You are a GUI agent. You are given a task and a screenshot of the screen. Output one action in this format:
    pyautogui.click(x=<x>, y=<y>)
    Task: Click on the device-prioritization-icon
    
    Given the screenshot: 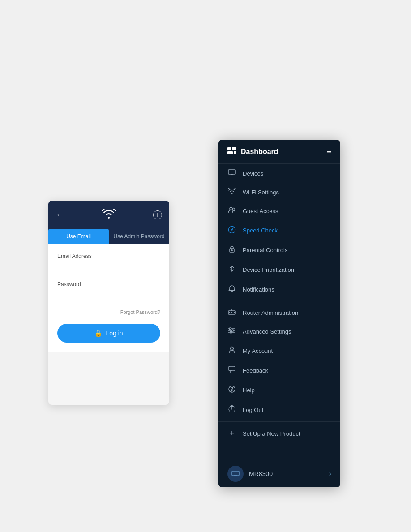 What is the action you would take?
    pyautogui.click(x=232, y=270)
    